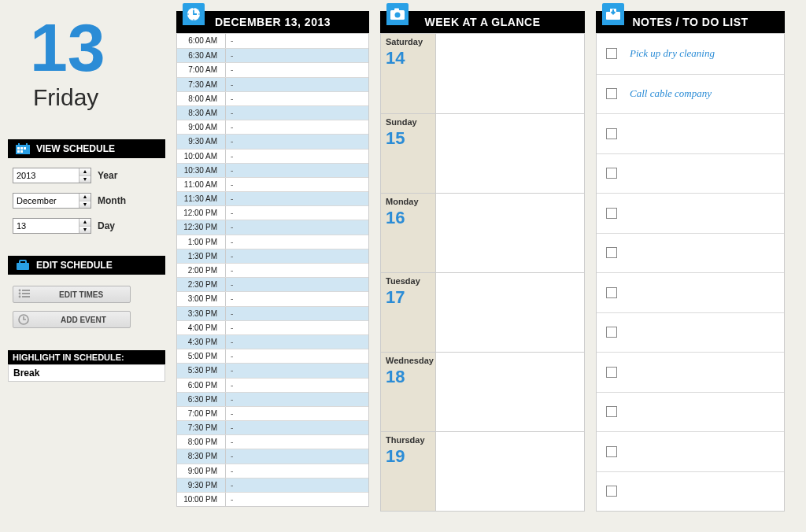 The height and width of the screenshot is (532, 806). What do you see at coordinates (272, 485) in the screenshot?
I see `timeslot-row: 9:30 PM-` at bounding box center [272, 485].